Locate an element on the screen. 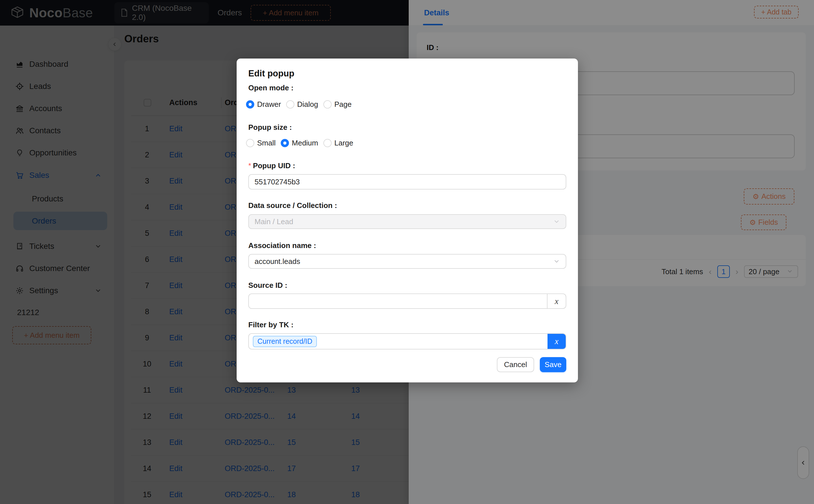 The height and width of the screenshot is (504, 814). association-name-label: Association name : is located at coordinates (282, 246).